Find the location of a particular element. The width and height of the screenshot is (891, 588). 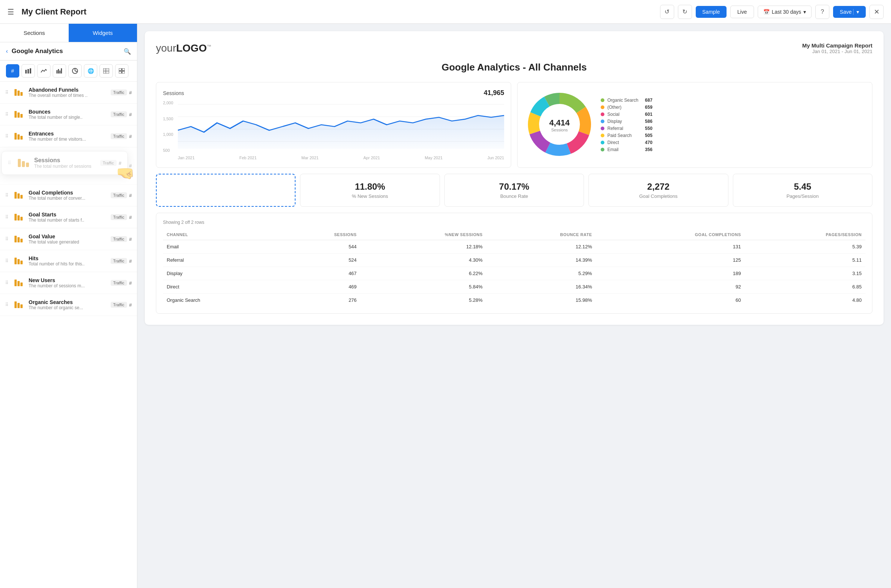

drag-tooltip-icon is located at coordinates (23, 163).